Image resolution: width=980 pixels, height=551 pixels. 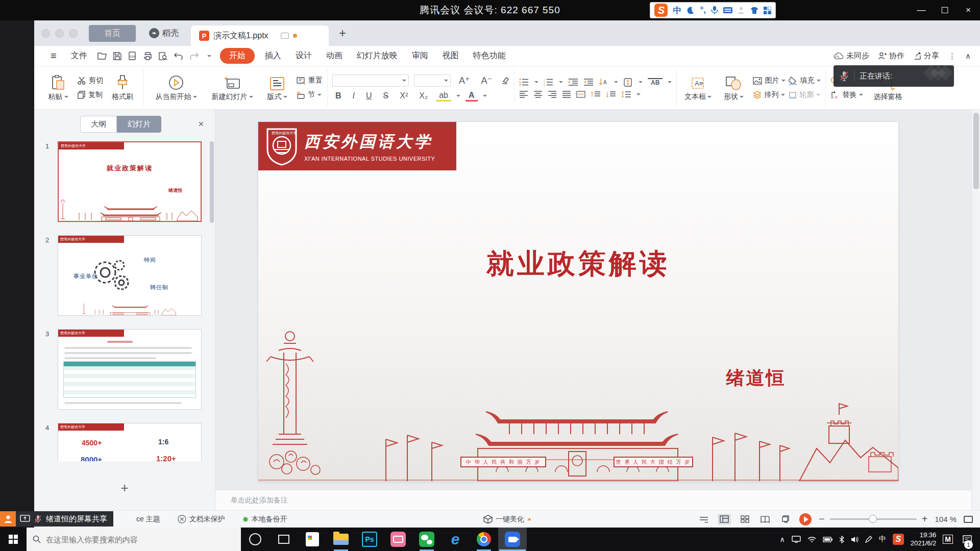 What do you see at coordinates (670, 82) in the screenshot?
I see `char-spacing-dropdown-icon` at bounding box center [670, 82].